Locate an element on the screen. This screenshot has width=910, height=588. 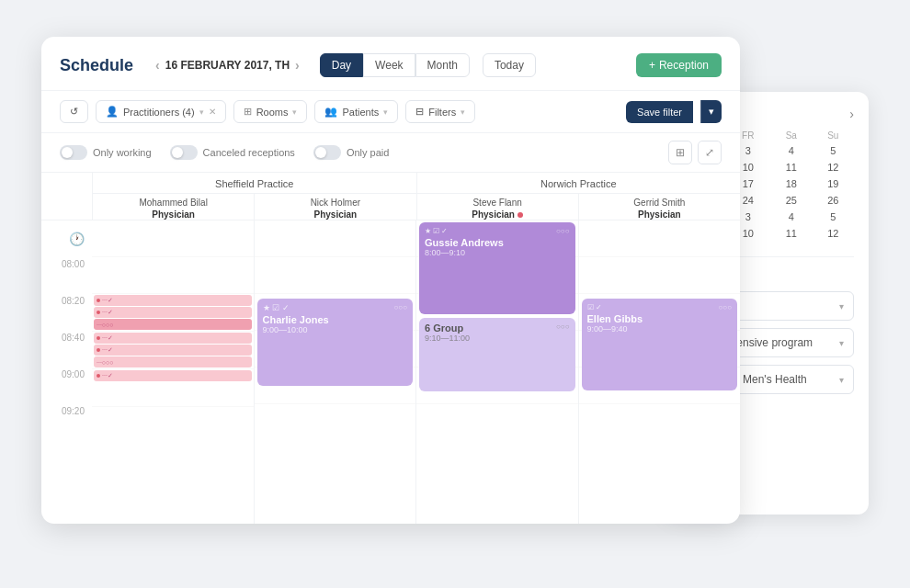
appointment-ellen-gibbs: ☑ ✓ Ellen Gibbs 9:00—9:40 ○○○ is located at coordinates (660, 345).